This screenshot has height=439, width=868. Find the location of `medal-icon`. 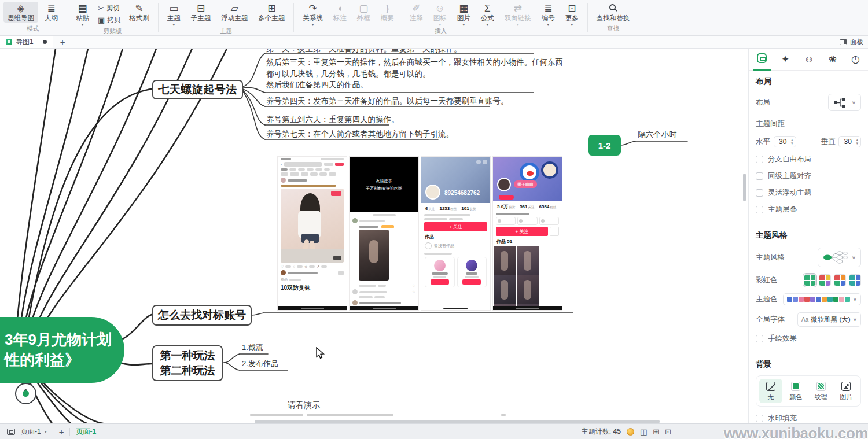

medal-icon is located at coordinates (631, 431).